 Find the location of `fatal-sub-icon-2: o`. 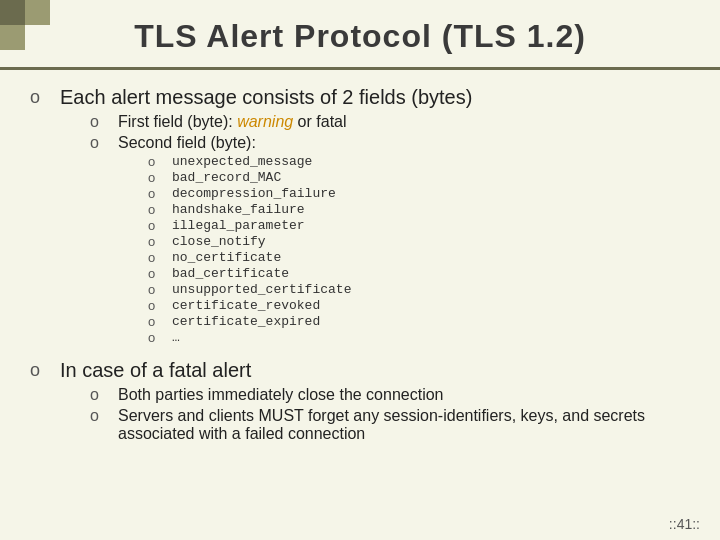

fatal-sub-icon-2: o is located at coordinates (98, 416).